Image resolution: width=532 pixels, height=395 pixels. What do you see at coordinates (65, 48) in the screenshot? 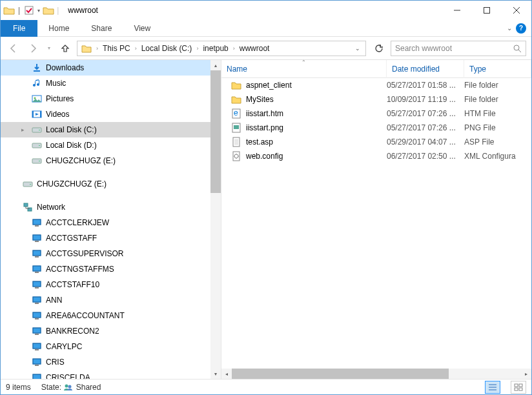
I see `up-button` at bounding box center [65, 48].